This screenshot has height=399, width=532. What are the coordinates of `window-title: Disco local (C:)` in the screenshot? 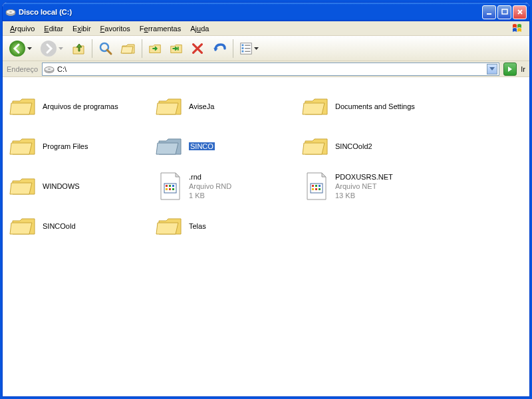 It's located at (250, 12).